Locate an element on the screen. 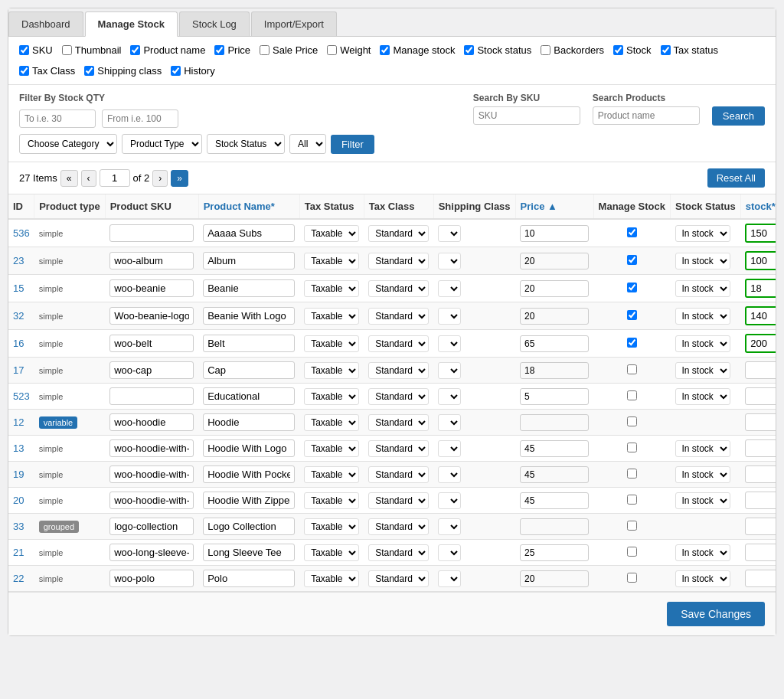 Image resolution: width=784 pixels, height=699 pixels. product-id-link: 523 is located at coordinates (21, 397).